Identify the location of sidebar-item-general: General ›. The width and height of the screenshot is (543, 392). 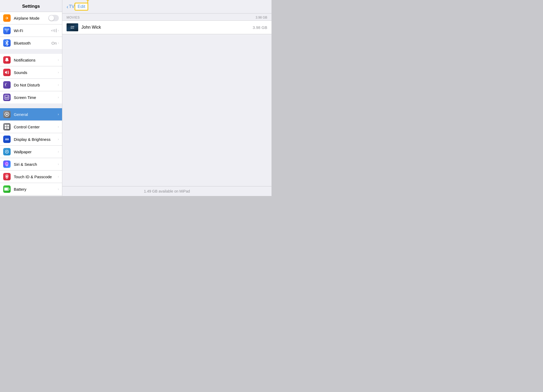
(31, 115).